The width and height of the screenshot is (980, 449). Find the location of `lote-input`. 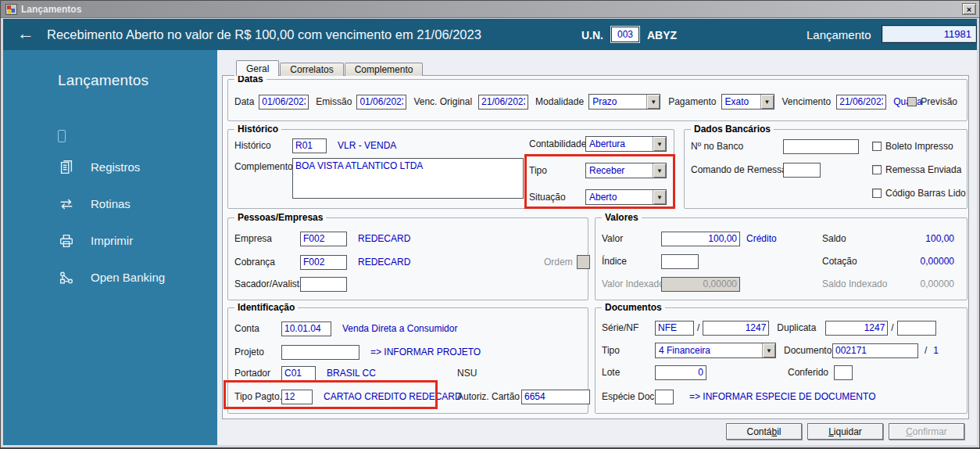

lote-input is located at coordinates (681, 372).